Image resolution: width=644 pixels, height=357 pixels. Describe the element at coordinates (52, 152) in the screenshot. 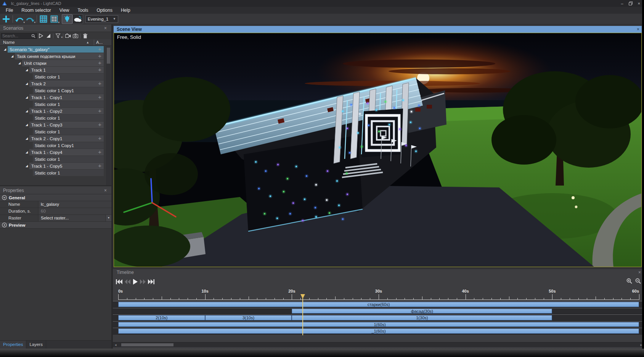

I see `tree-item: ◢Track 1 - Copy4+` at that location.